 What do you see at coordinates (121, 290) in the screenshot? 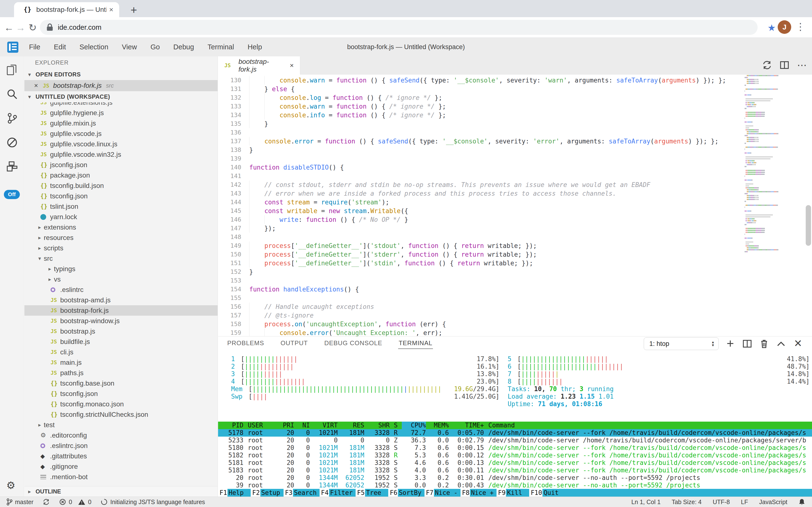
I see `tree-item-.eslintrc: .eslintrc` at bounding box center [121, 290].